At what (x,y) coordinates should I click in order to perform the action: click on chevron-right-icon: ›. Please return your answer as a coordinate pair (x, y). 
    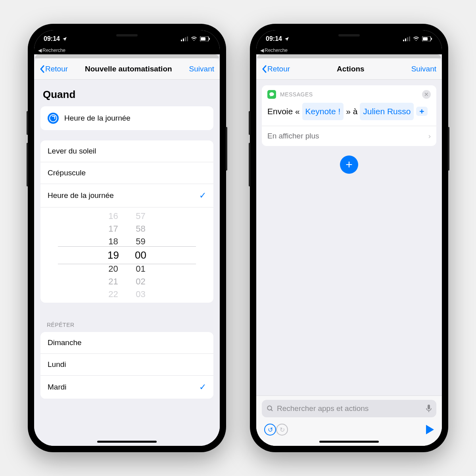
    Looking at the image, I should click on (430, 136).